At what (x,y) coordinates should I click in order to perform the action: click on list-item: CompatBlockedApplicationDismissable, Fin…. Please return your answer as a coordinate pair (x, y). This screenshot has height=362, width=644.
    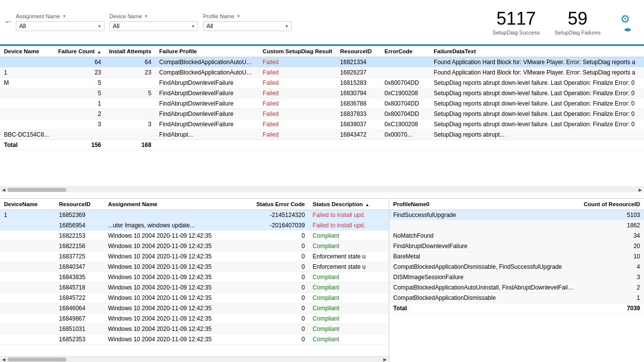
    Looking at the image, I should click on (516, 267).